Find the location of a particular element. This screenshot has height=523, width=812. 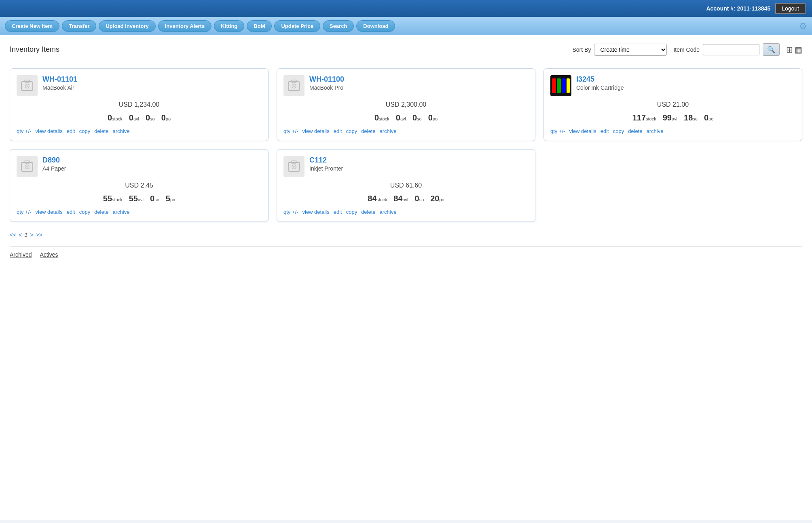

item-card: C112 Inkjet Pronter USD 61.60 84stock 84… is located at coordinates (406, 186).